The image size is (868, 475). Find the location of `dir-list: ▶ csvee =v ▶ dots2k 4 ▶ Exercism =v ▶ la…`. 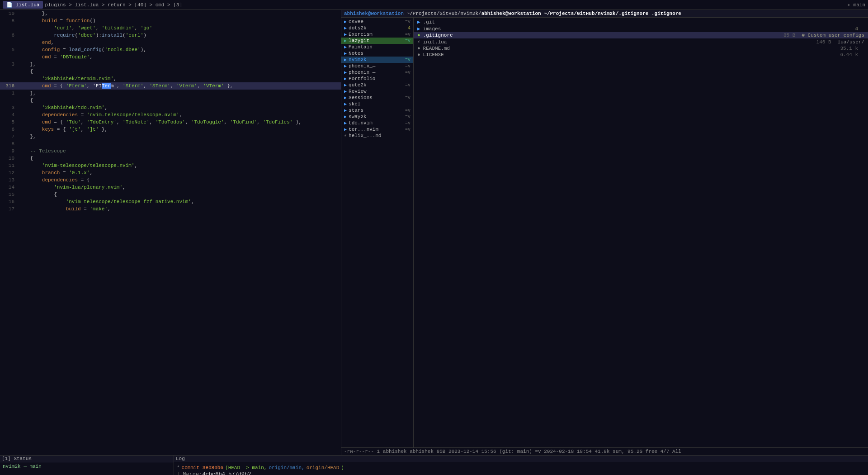

dir-list: ▶ csvee =v ▶ dots2k 4 ▶ Exercism =v ▶ la… is located at coordinates (377, 233).